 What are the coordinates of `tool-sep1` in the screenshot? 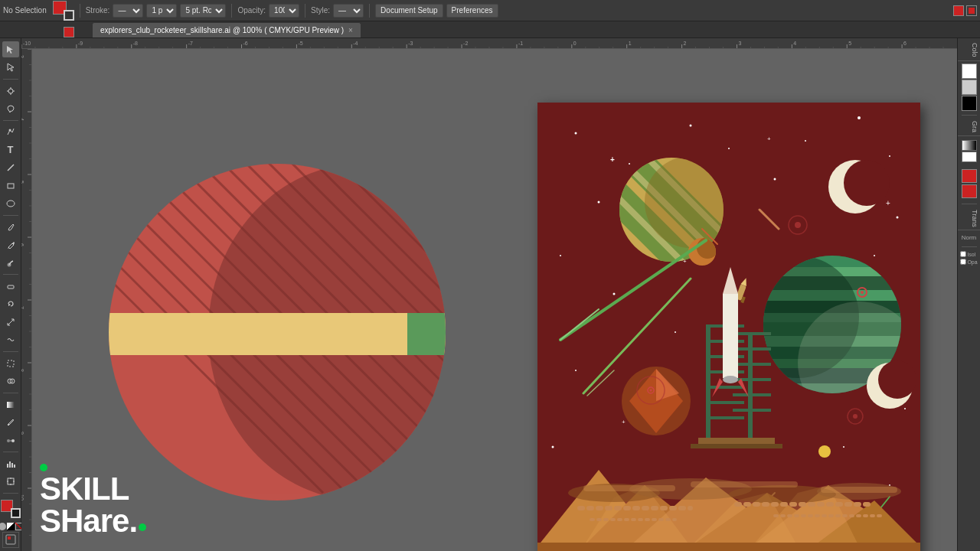 It's located at (11, 80).